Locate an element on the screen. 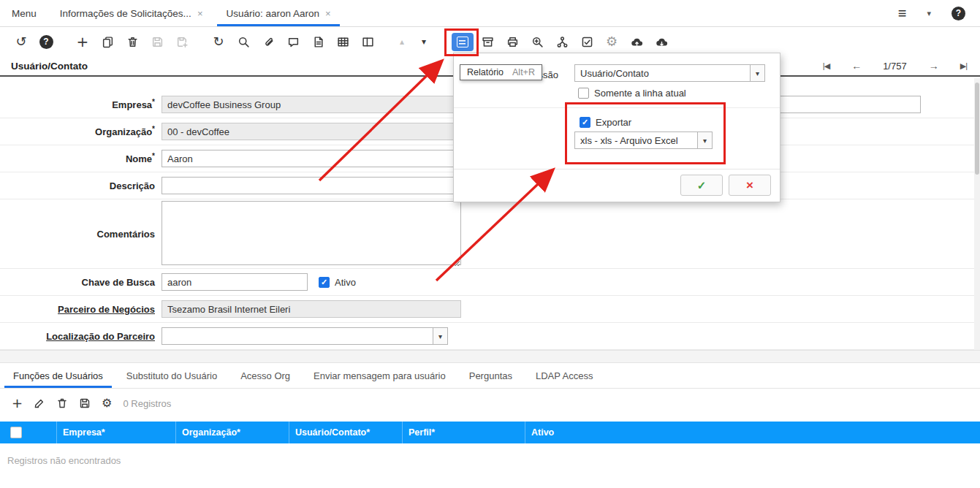 This screenshot has width=980, height=488. expand-button: ▾ is located at coordinates (424, 42).